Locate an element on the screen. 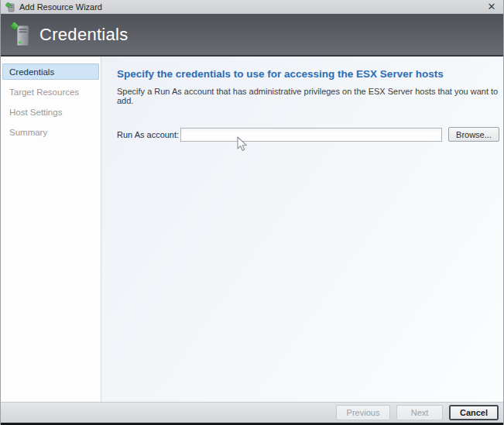 The height and width of the screenshot is (425, 504). page-title: Credentials is located at coordinates (84, 35).